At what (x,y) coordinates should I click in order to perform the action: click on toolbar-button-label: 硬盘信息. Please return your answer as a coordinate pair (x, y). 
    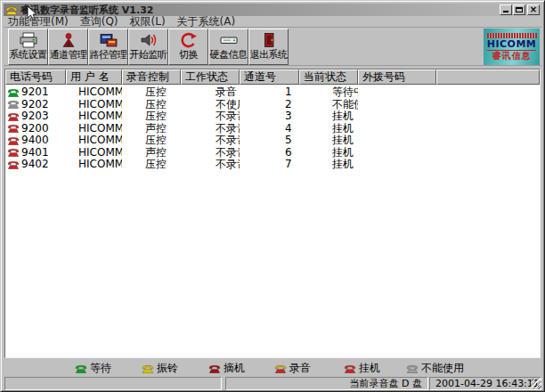
    Looking at the image, I should click on (229, 55).